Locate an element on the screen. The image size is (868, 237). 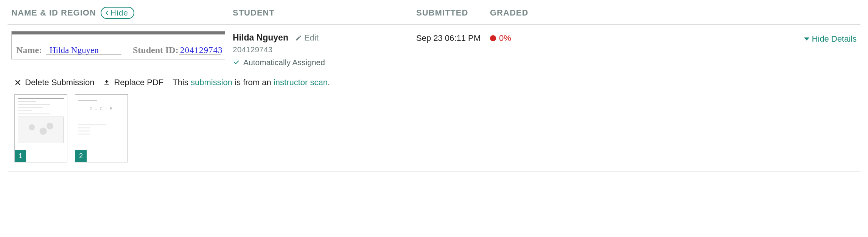
scan-source-text: This submission is from an instructor sc… is located at coordinates (251, 83).